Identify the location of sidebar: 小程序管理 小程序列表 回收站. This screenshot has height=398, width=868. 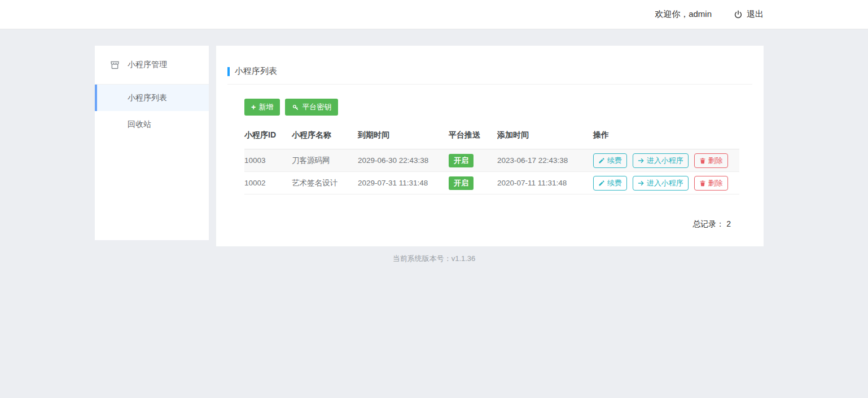
(152, 143).